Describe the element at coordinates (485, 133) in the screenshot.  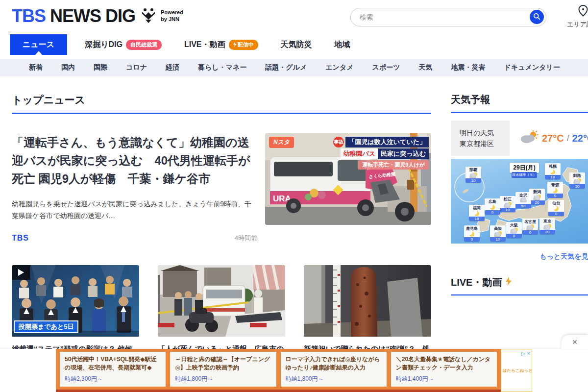
I see `tomorrow-label: 明日の天気` at that location.